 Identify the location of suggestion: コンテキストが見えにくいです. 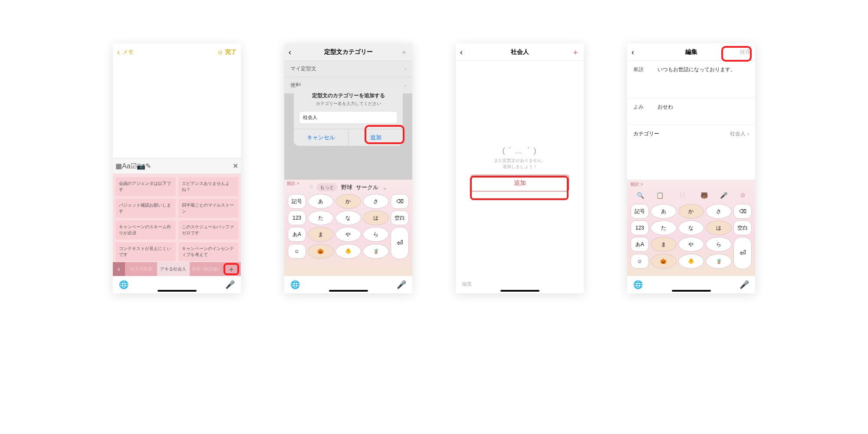
(146, 252).